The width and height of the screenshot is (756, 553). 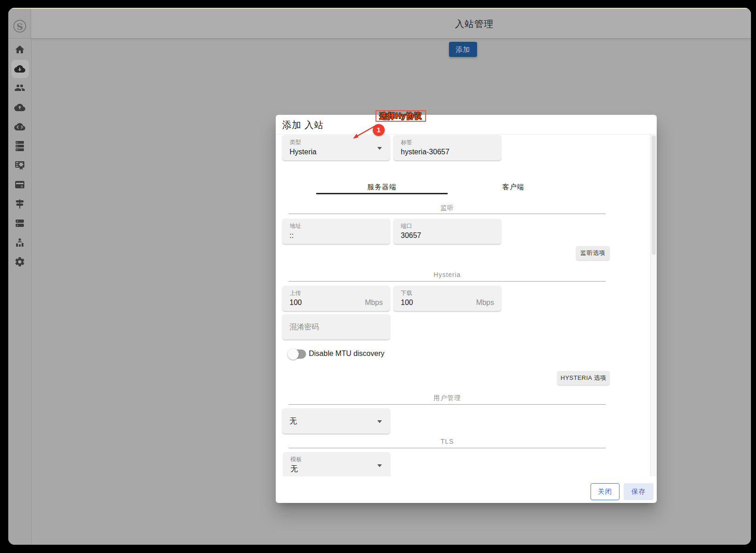 What do you see at coordinates (336, 327) in the screenshot?
I see `obfs-password-input: 混淆密码` at bounding box center [336, 327].